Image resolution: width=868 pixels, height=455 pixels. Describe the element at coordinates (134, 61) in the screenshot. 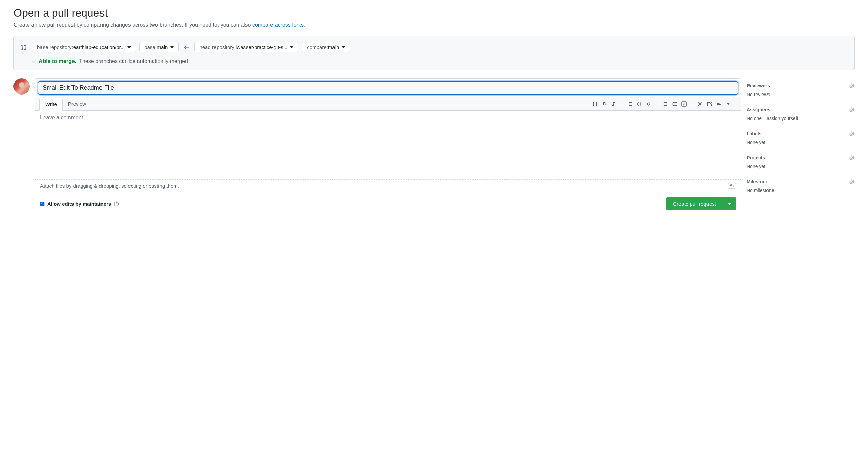

I see `merge-msg: These branches can be automatically merg…` at that location.